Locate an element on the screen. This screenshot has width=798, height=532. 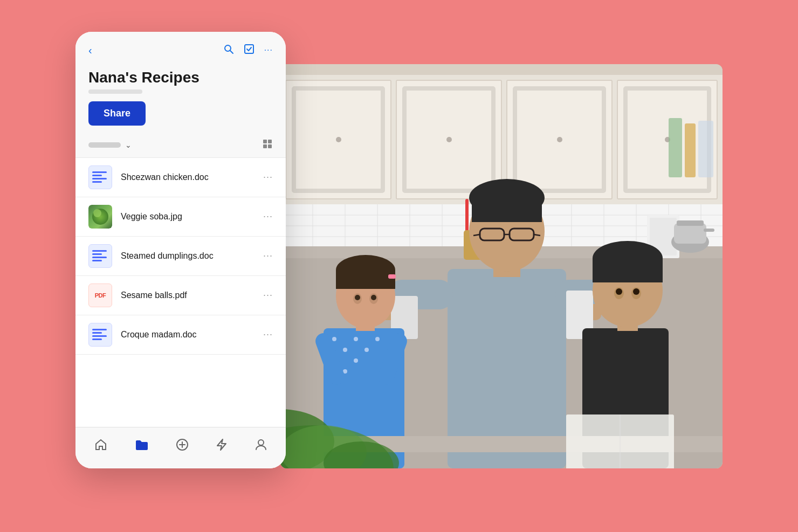
file-name: Veggie soba.jpg is located at coordinates (192, 217).